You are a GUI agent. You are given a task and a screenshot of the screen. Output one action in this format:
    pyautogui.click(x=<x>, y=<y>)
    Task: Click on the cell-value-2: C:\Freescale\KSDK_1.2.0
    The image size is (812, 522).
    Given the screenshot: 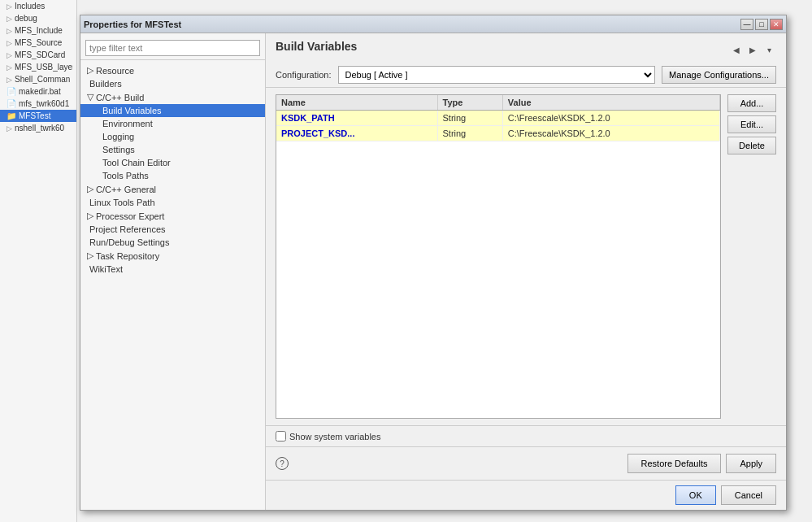 What is the action you would take?
    pyautogui.click(x=611, y=133)
    